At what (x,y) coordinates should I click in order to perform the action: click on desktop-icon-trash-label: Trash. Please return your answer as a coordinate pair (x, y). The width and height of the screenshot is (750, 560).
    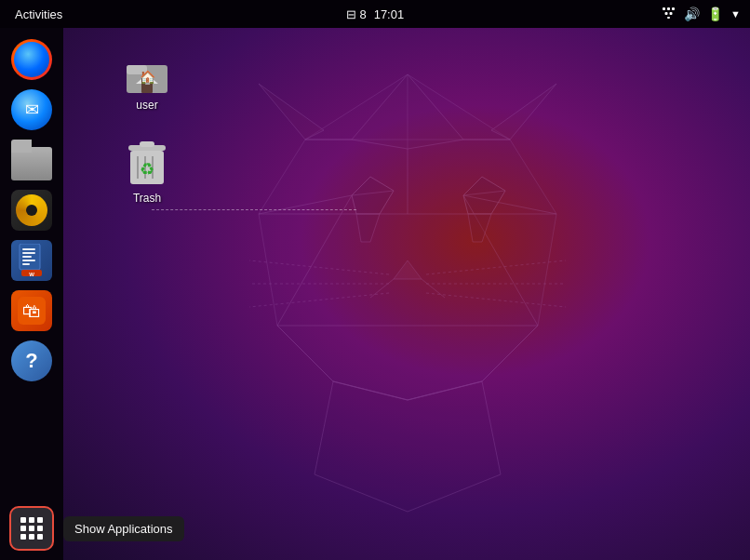
    Looking at the image, I should click on (147, 198).